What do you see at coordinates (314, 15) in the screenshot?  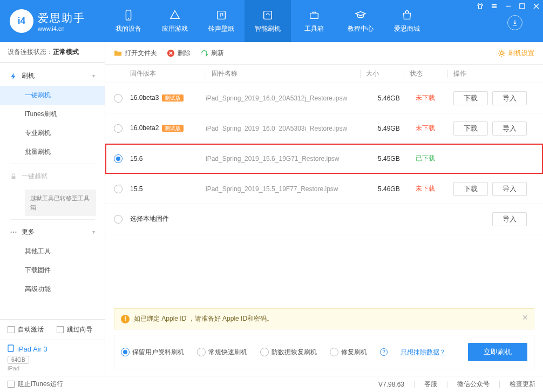 I see `toolbox-icon` at bounding box center [314, 15].